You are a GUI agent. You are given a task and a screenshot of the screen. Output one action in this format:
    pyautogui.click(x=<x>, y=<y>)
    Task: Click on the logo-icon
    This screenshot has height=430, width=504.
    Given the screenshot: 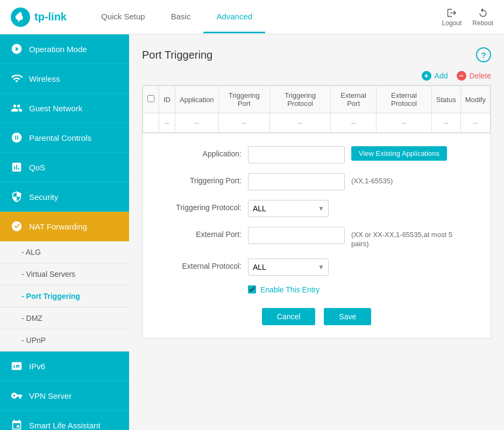 What is the action you would take?
    pyautogui.click(x=20, y=17)
    